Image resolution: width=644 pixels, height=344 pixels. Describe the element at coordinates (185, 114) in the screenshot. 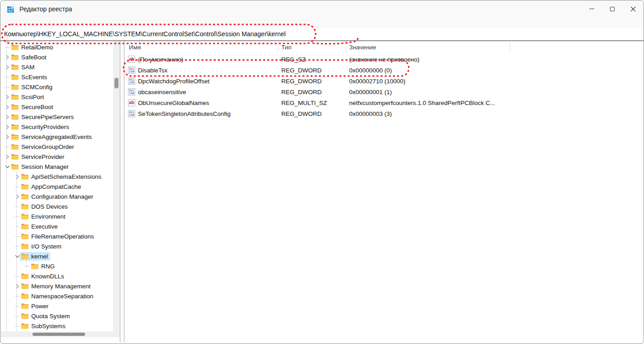

I see `value-name: SeTokenSingletonAttributesConfig` at that location.